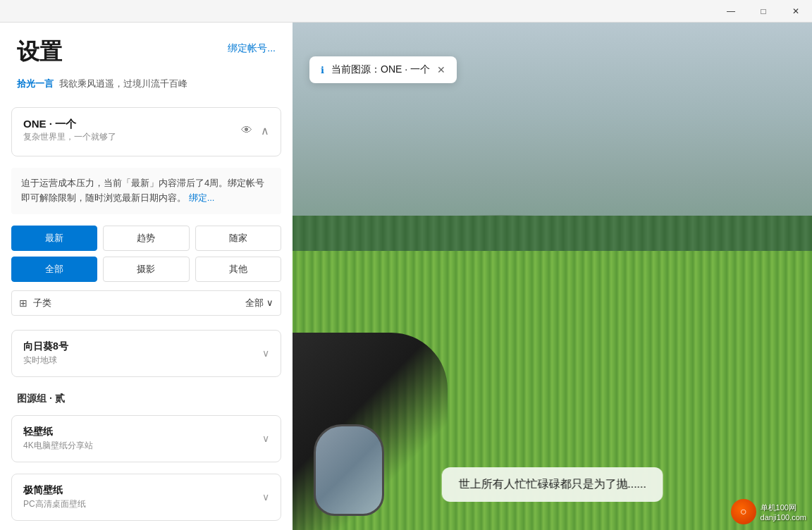  I want to click on filter-btn-trend: 趋势, so click(146, 238).